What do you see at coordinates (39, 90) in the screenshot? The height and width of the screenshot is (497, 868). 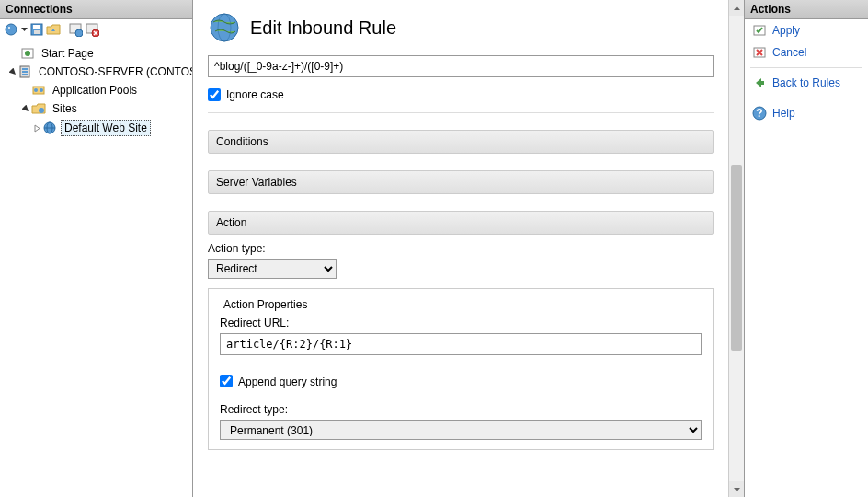 I see `app-pools-icon` at bounding box center [39, 90].